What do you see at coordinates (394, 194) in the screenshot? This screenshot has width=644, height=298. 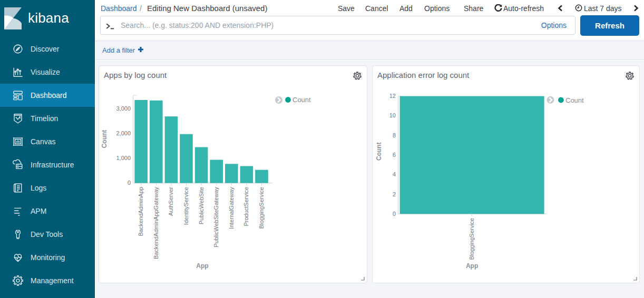 I see `svg-text: 2` at bounding box center [394, 194].